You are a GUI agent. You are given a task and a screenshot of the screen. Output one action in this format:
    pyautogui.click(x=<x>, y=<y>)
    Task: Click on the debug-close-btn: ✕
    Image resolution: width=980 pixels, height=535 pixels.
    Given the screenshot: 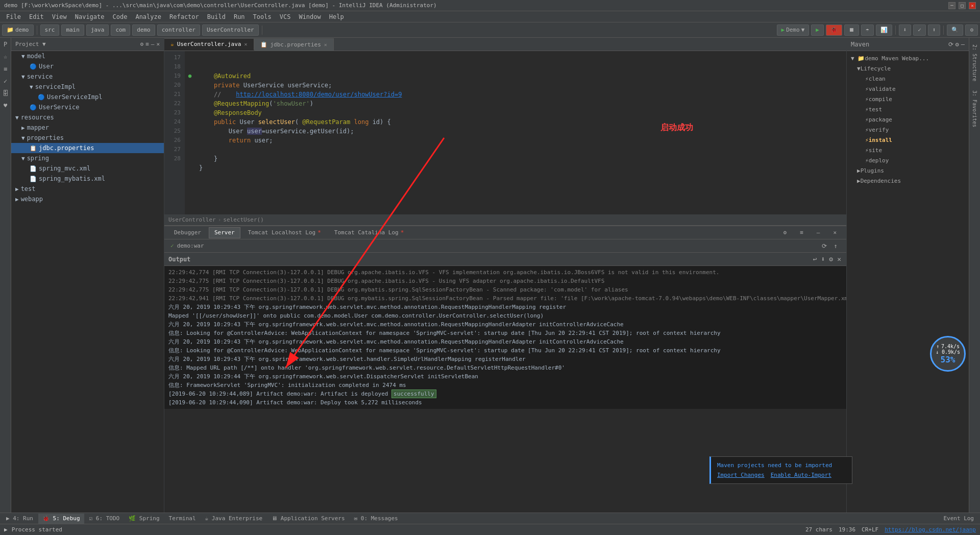 What is the action you would take?
    pyautogui.click(x=835, y=233)
    